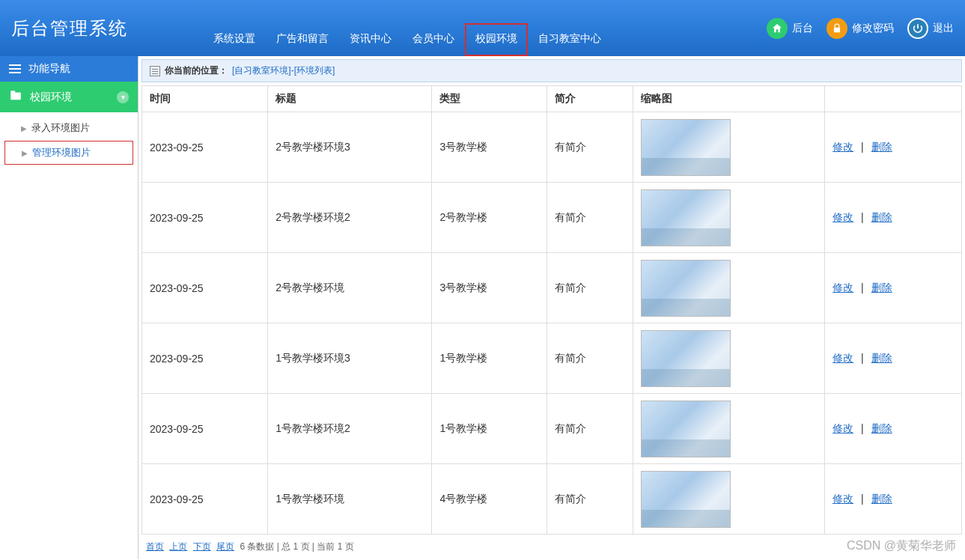 The width and height of the screenshot is (965, 560). Describe the element at coordinates (49, 69) in the screenshot. I see `sidebar-title-text: 功能导航` at that location.